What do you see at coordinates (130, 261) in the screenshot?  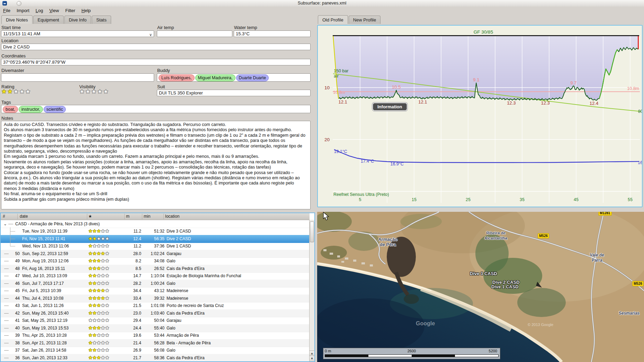 I see `dive-depth: 8.2` at bounding box center [130, 261].